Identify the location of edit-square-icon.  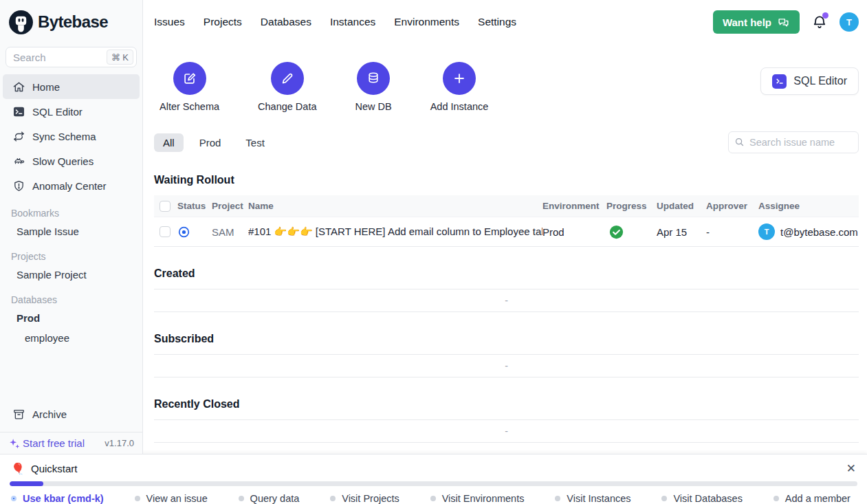
(190, 78).